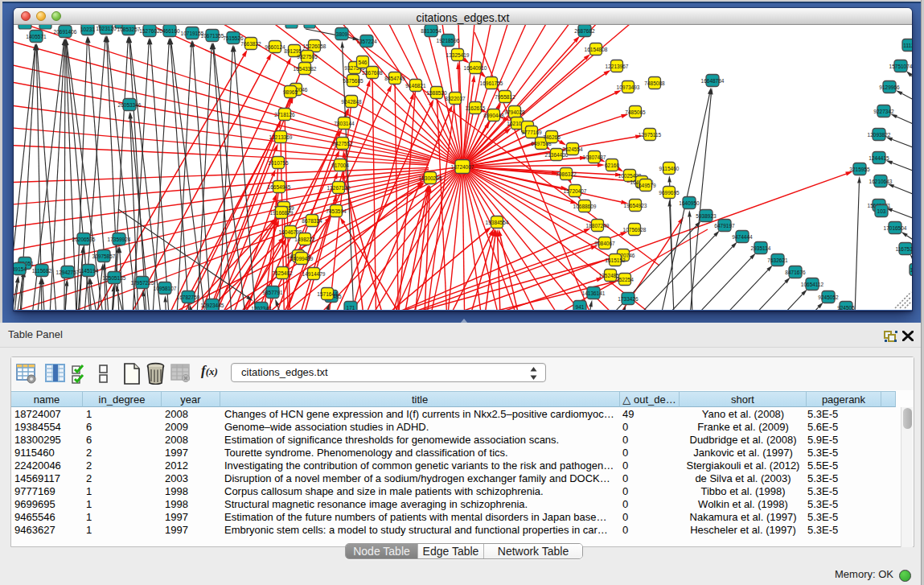 The width and height of the screenshot is (924, 585). Describe the element at coordinates (119, 240) in the screenshot. I see `svg-text: 17359924` at that location.